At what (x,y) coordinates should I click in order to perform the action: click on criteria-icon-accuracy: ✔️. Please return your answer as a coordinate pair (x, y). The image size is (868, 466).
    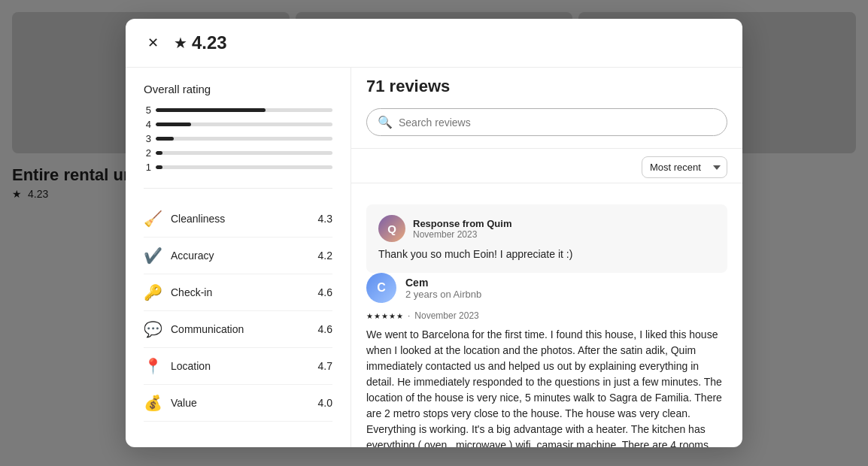
    Looking at the image, I should click on (153, 256).